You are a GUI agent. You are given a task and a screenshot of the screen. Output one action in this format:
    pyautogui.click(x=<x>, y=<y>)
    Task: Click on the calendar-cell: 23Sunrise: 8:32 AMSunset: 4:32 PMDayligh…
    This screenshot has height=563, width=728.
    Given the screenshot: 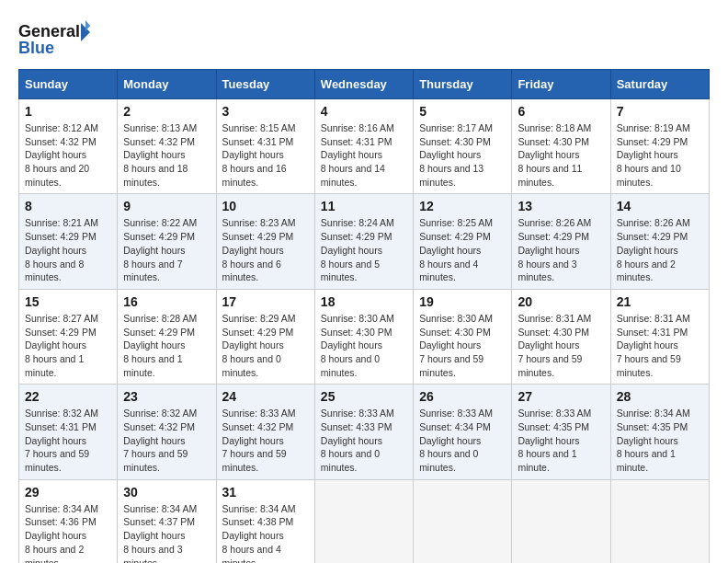 What is the action you would take?
    pyautogui.click(x=167, y=432)
    